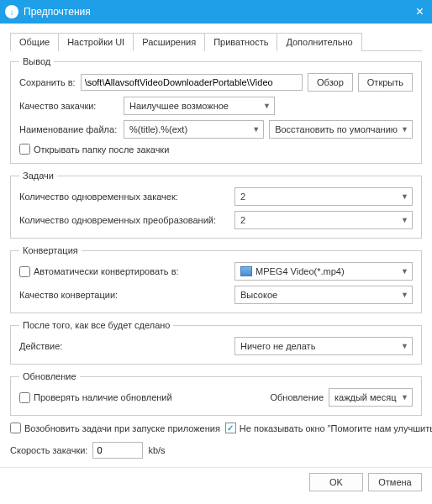  Describe the element at coordinates (25, 272) in the screenshot. I see `auto-convert-checkbox` at that location.